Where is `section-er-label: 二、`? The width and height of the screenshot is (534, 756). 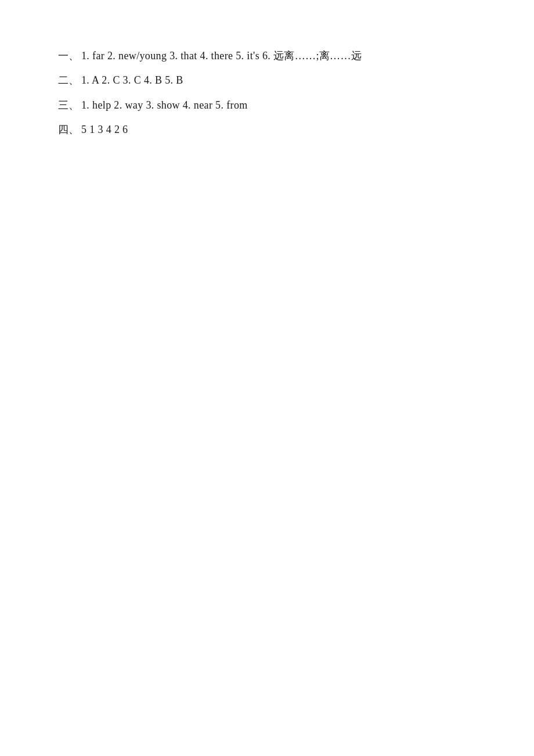
section-er-label: 二、 is located at coordinates (68, 80).